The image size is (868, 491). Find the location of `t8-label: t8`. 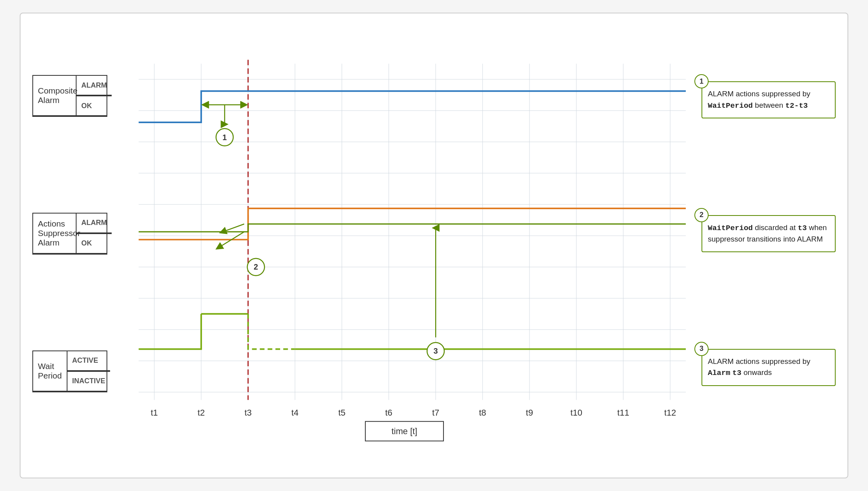

t8-label: t8 is located at coordinates (483, 413).